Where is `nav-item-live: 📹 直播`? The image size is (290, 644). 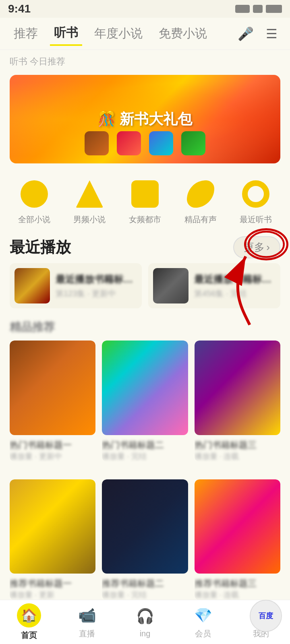 nav-item-live: 📹 直播 is located at coordinates (87, 622).